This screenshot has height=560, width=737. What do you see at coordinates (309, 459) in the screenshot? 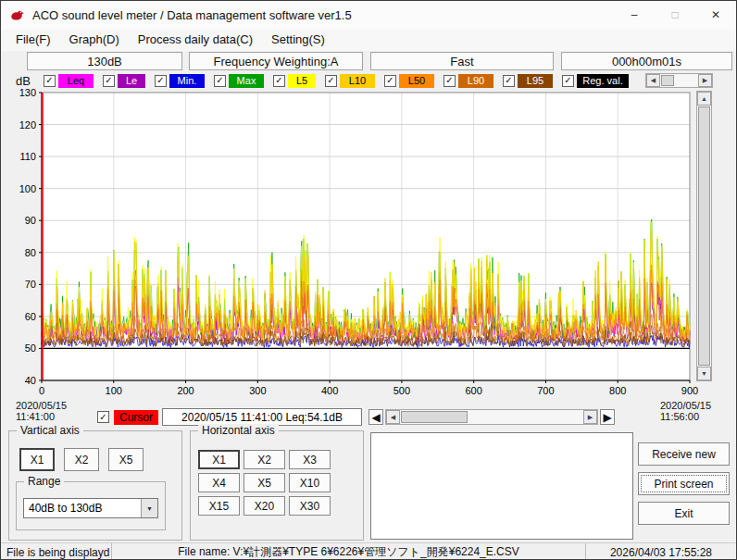
I see `haxis-x3-button: X3` at bounding box center [309, 459].